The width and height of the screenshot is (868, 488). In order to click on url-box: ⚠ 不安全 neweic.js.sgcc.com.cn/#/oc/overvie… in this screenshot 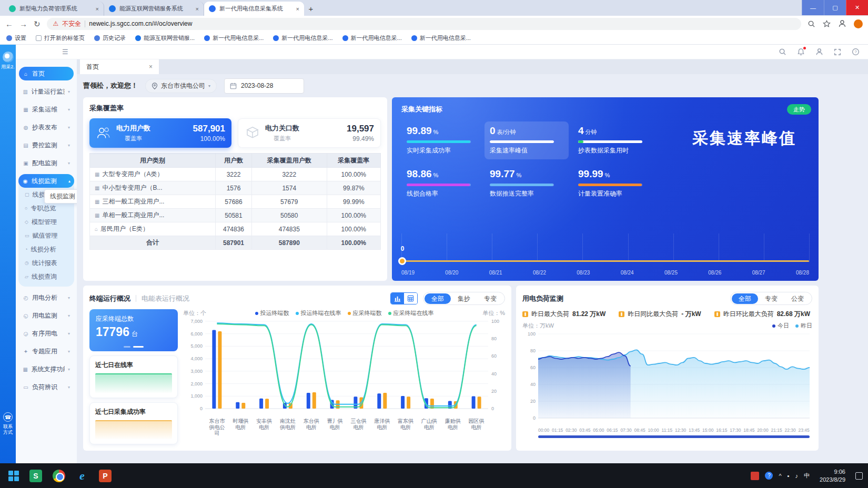, I will do `click(424, 24)`.